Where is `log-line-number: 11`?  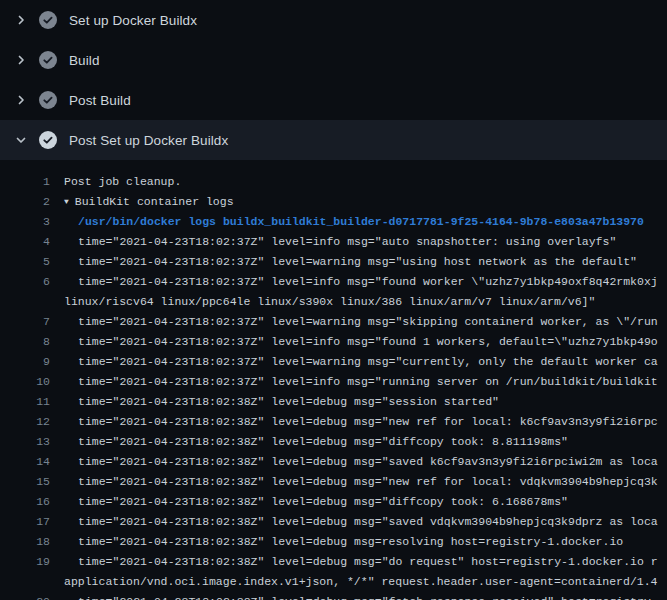 log-line-number: 11 is located at coordinates (25, 402).